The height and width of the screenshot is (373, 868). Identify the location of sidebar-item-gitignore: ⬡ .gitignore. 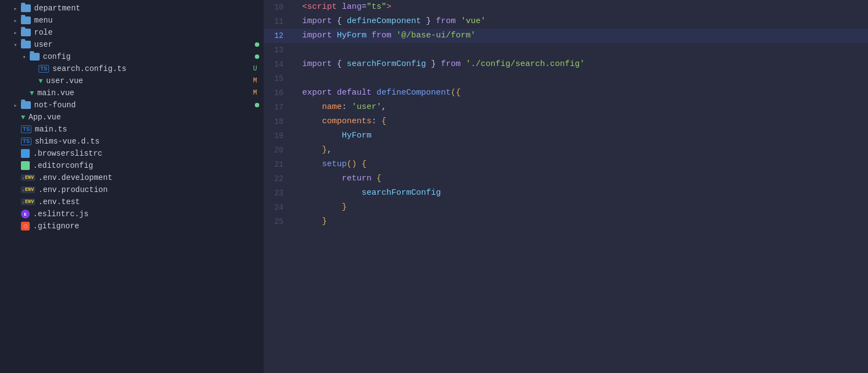
(132, 226).